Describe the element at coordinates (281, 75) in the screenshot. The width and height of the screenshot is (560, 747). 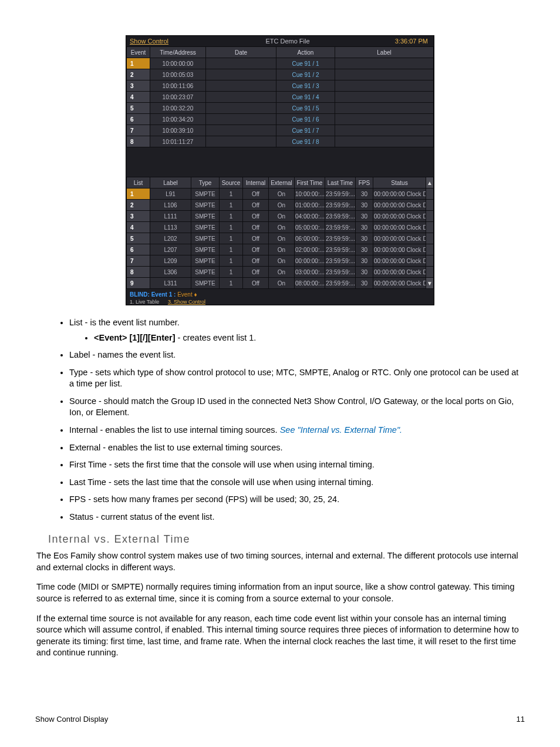
I see `event-row: 210:00:05:03Cue 91 / 2` at that location.